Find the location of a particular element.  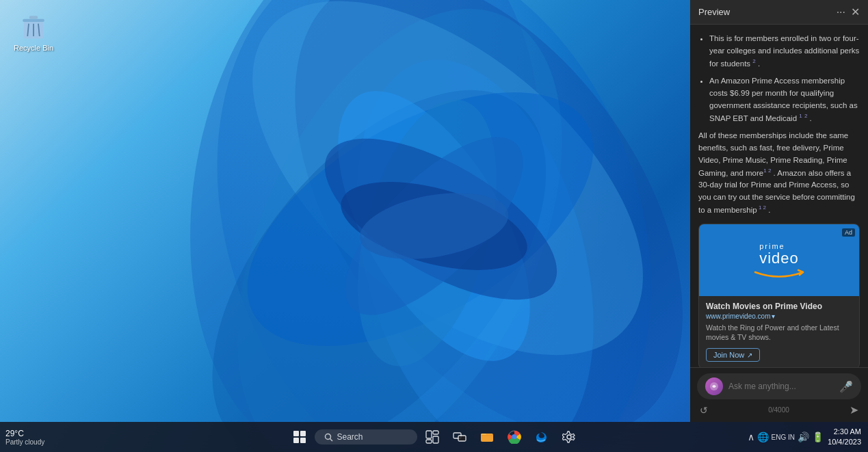

edge-button is located at coordinates (542, 437).